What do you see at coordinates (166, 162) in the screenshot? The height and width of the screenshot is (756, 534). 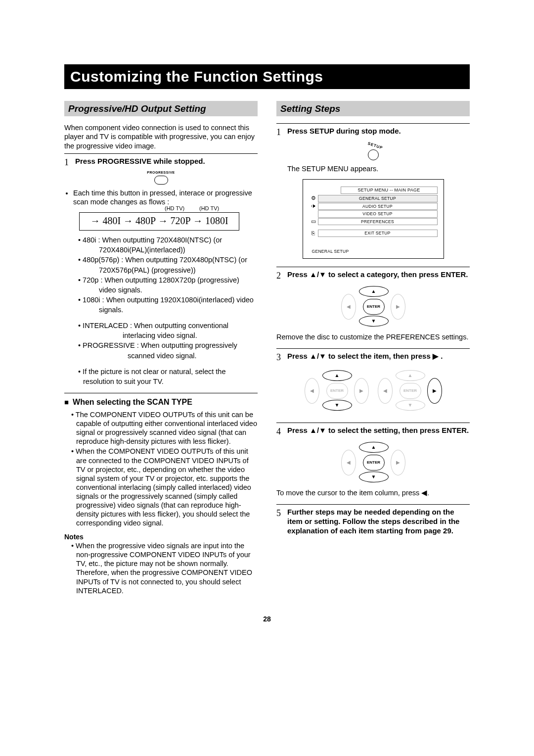 I see `step-instruction: Press PROGRESSIVE while stopped.` at bounding box center [166, 162].